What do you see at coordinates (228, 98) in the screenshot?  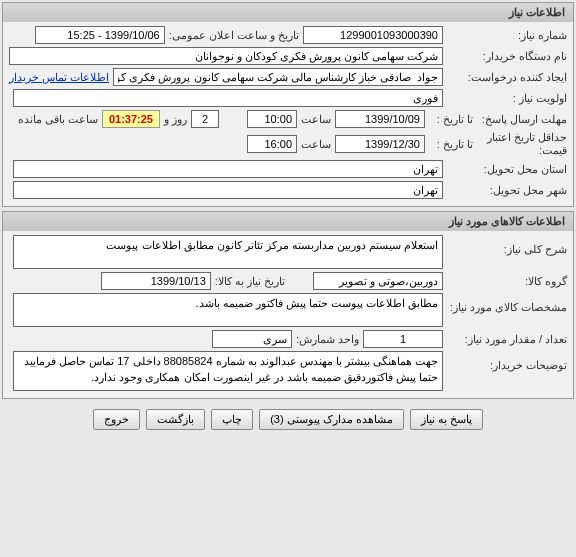 I see `priority-input` at bounding box center [228, 98].